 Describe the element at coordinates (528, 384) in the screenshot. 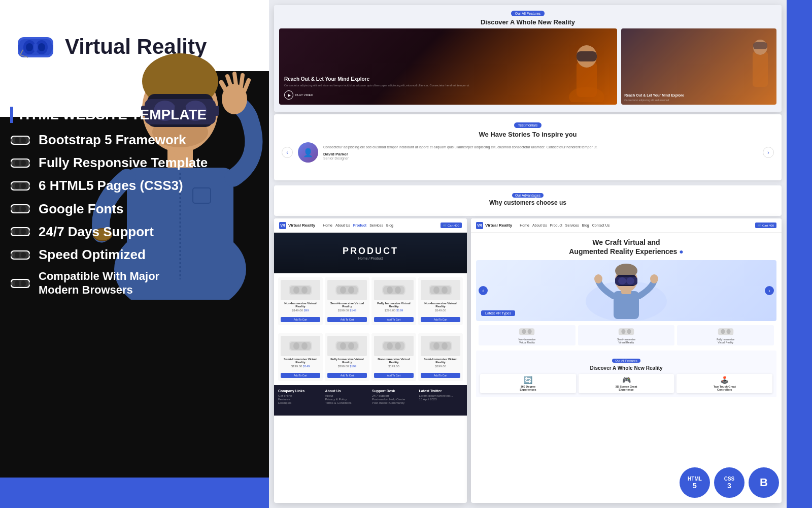

I see `feature-360: 🔄 360 DegreeExperiences` at that location.